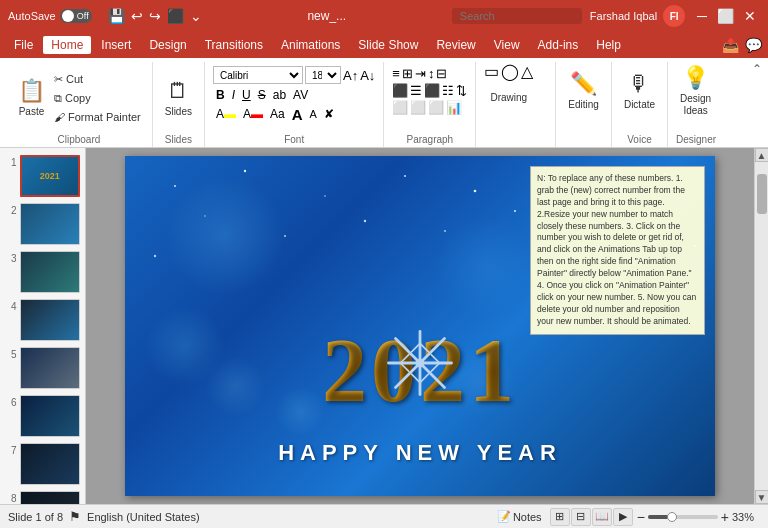 The width and height of the screenshot is (768, 528). Describe the element at coordinates (68, 79) in the screenshot. I see `cut-button: ✂ Cut` at that location.